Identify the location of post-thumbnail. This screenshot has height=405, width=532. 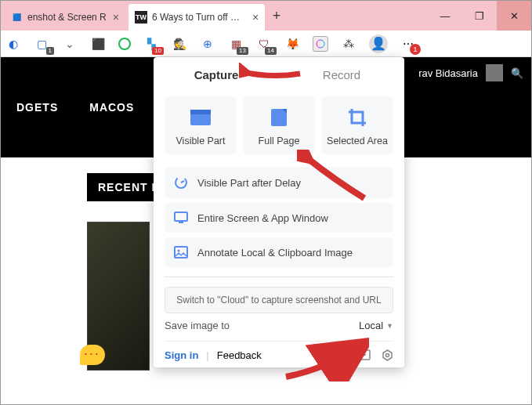
(118, 296).